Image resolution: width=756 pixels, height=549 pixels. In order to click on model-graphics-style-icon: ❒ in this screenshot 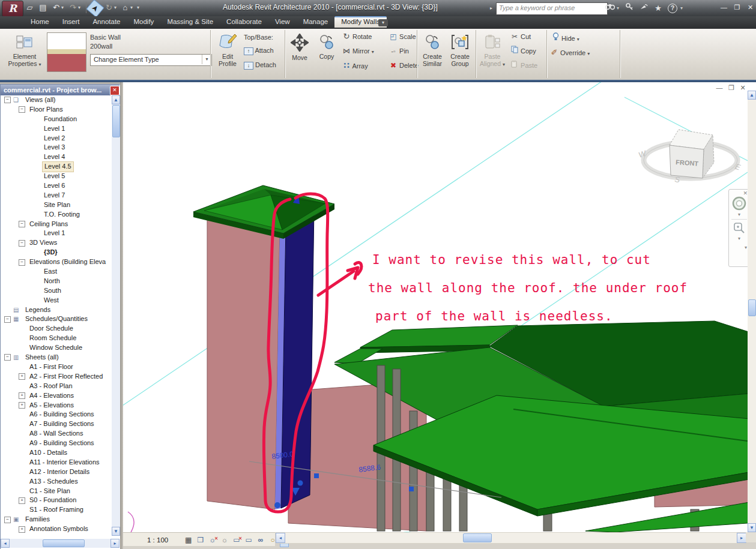, I will do `click(201, 540)`.